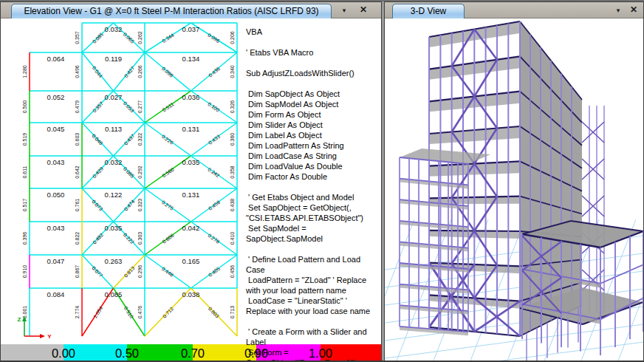 This screenshot has width=644, height=362. What do you see at coordinates (428, 11) in the screenshot?
I see `three-d-view-tab: 3-D View` at bounding box center [428, 11].